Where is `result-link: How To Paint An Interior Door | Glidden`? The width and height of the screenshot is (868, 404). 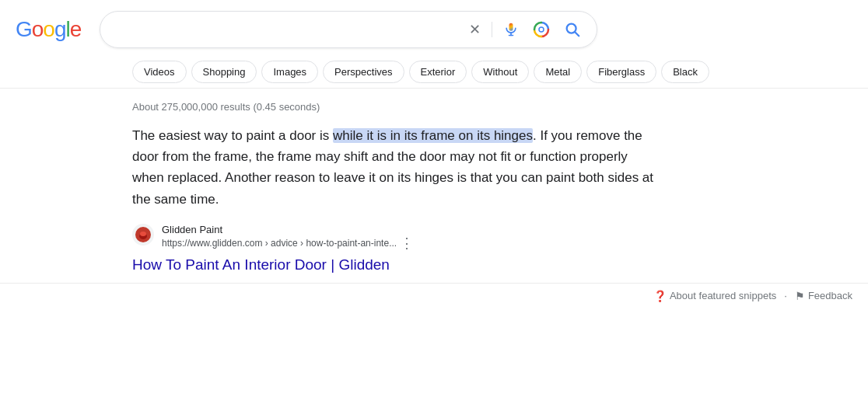 result-link: How To Paint An Interior Door | Glidden is located at coordinates (500, 265).